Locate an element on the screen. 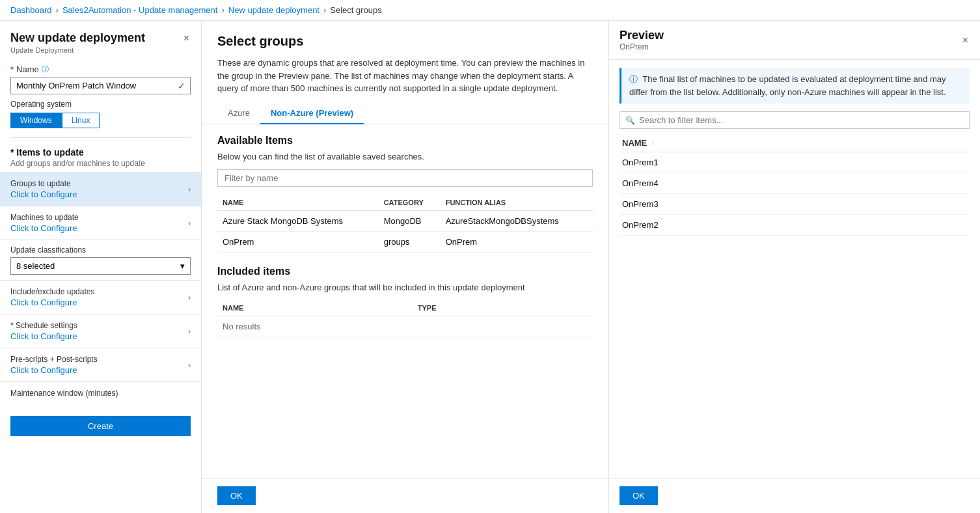 Image resolution: width=980 pixels, height=513 pixels. breadcrumb-sep-3: › is located at coordinates (325, 10).